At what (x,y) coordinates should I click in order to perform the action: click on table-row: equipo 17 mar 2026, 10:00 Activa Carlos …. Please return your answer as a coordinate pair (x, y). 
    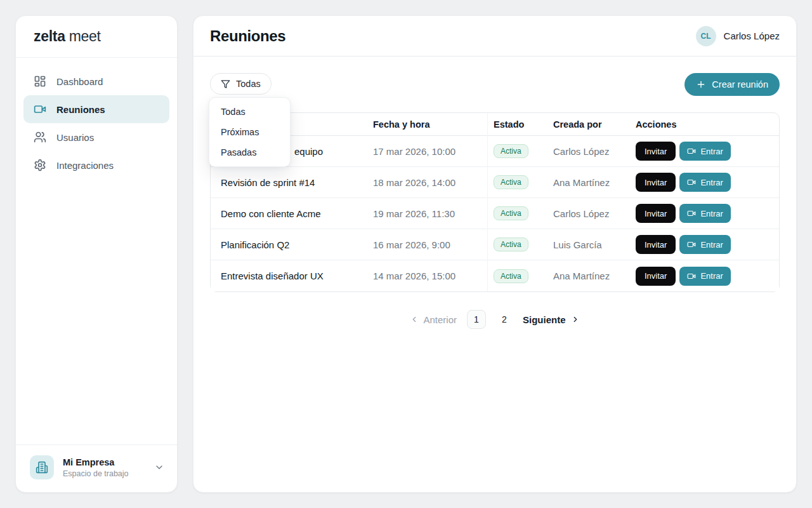
    Looking at the image, I should click on (495, 151).